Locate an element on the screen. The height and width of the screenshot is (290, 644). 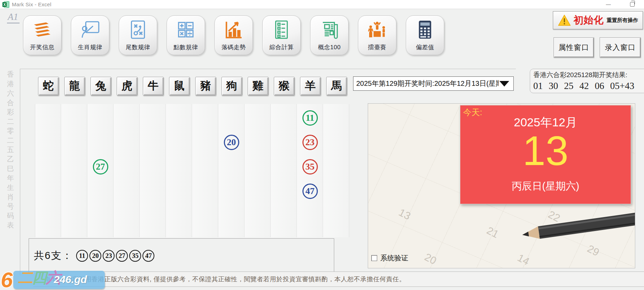
summary-ball-35: 35 is located at coordinates (135, 256).